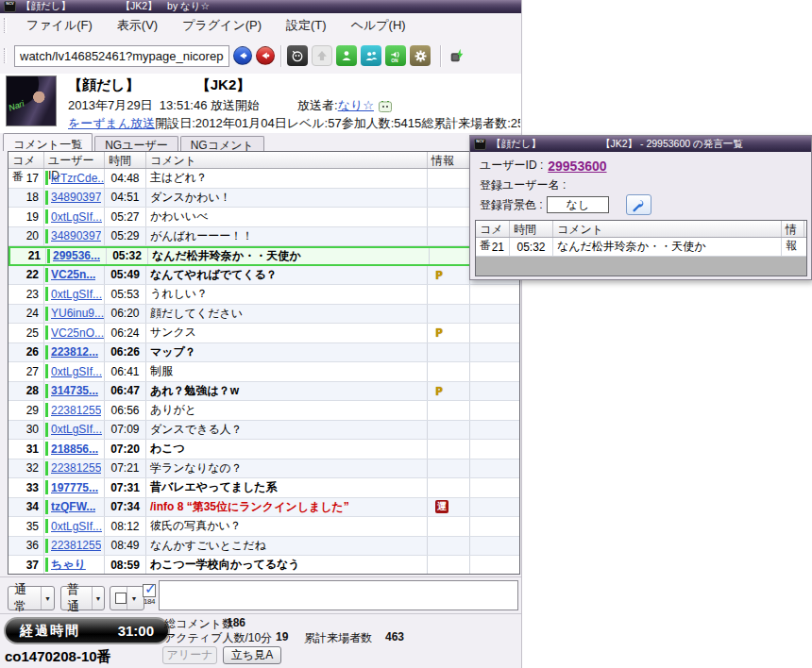 The image size is (812, 668). I want to click on comment-row: 25 VC25nO... 06:24 サンクス P運, so click(264, 334).